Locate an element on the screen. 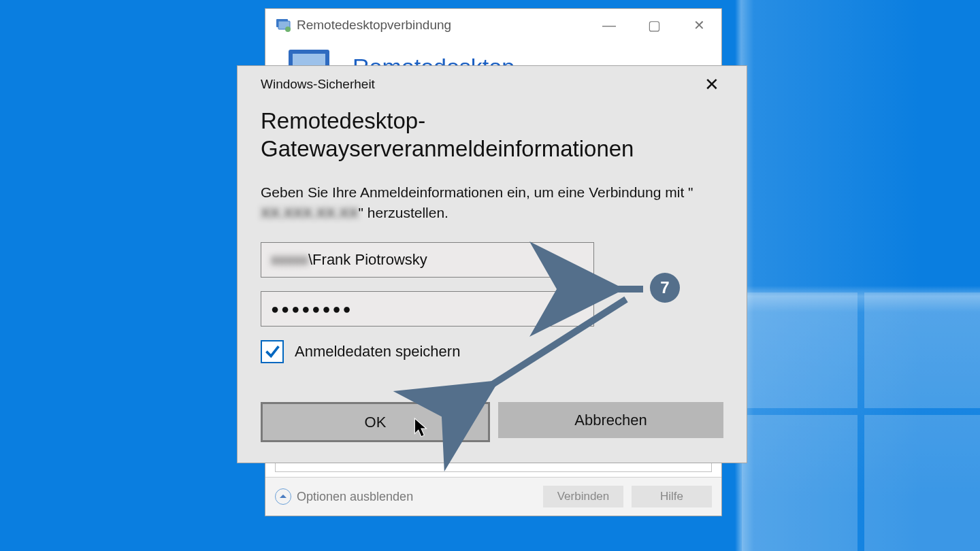  remember-credentials-checkbox is located at coordinates (272, 352).